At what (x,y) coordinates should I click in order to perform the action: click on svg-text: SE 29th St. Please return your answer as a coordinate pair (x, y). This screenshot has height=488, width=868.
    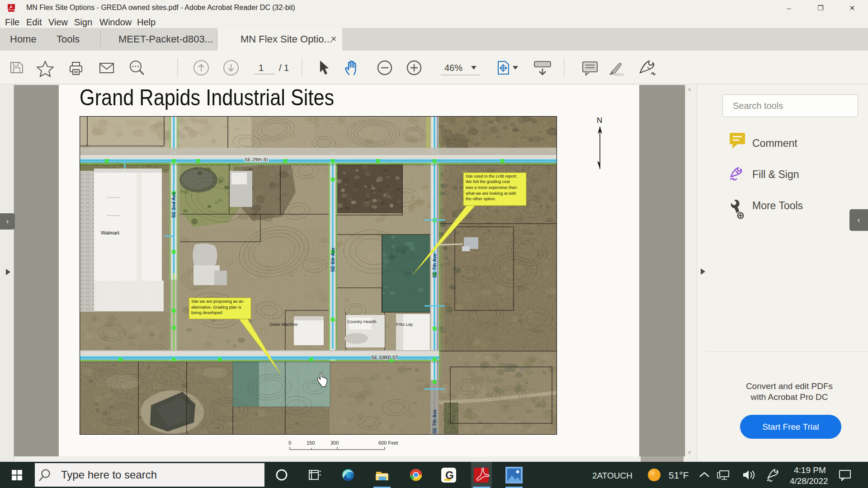
    Looking at the image, I should click on (256, 160).